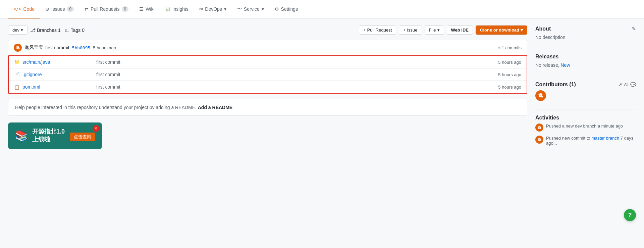 Image resolution: width=644 pixels, height=248 pixels. What do you see at coordinates (18, 48) in the screenshot?
I see `commit-author-avatar: 逸` at bounding box center [18, 48].